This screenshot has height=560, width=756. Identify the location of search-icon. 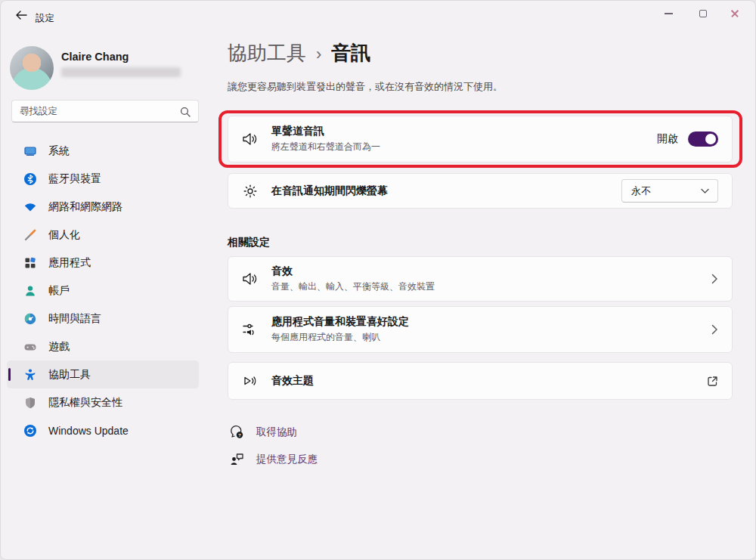
(185, 112).